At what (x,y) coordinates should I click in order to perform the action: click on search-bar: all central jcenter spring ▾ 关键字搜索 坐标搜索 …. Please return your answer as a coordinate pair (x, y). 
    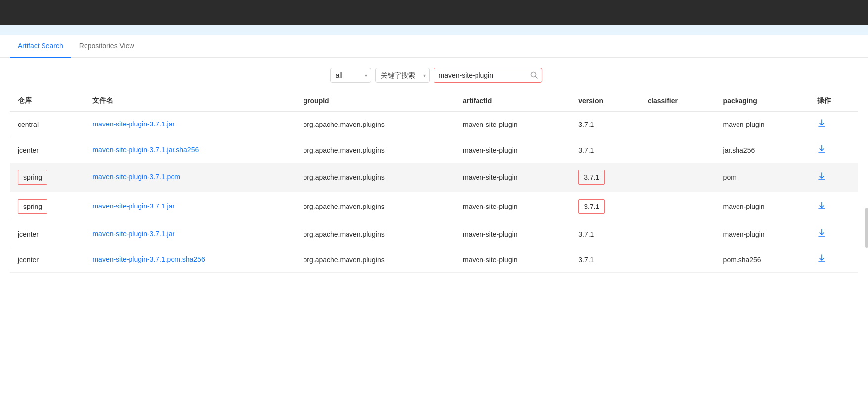
    Looking at the image, I should click on (434, 74).